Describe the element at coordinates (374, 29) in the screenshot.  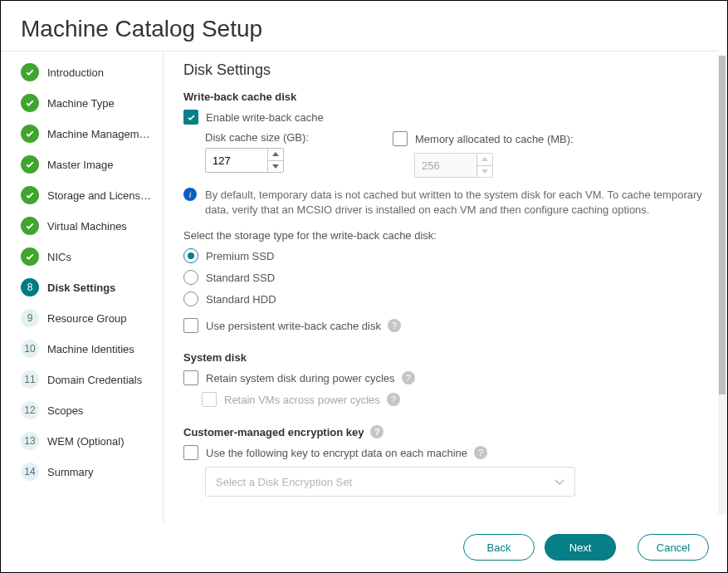
I see `wizard-title: Machine Catalog Setup` at that location.